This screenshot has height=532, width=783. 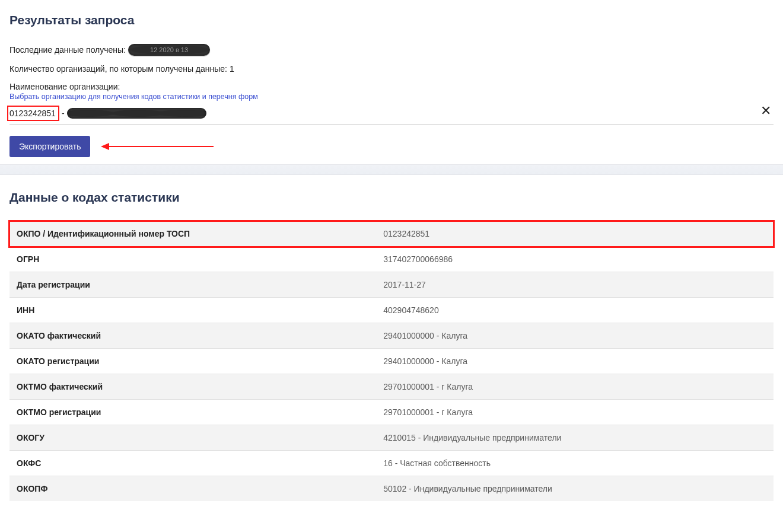 What do you see at coordinates (392, 438) in the screenshot?
I see `table-row: ОКОГУ4210015 - Индивидуальные предприним…` at bounding box center [392, 438].